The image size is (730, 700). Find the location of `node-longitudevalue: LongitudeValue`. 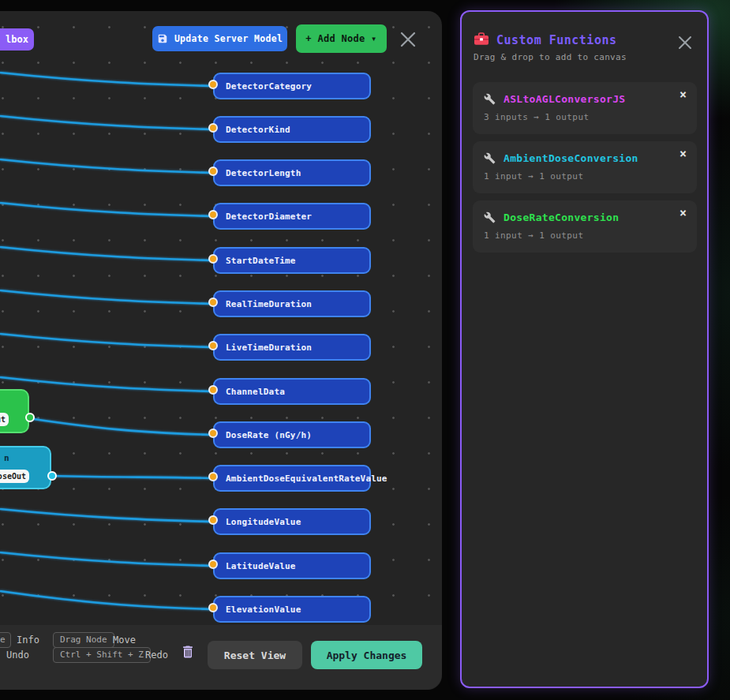

node-longitudevalue: LongitudeValue is located at coordinates (292, 522).